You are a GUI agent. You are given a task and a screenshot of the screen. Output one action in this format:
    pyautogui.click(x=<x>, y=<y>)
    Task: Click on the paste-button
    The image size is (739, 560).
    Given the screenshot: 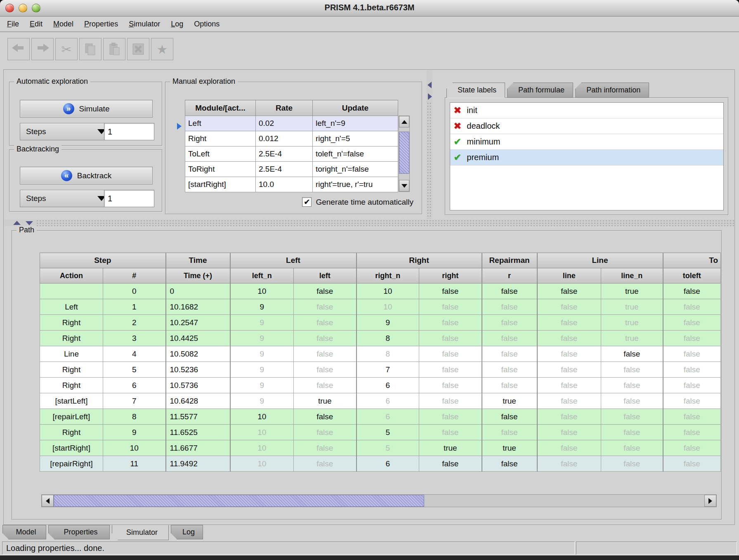 What is the action you would take?
    pyautogui.click(x=114, y=49)
    